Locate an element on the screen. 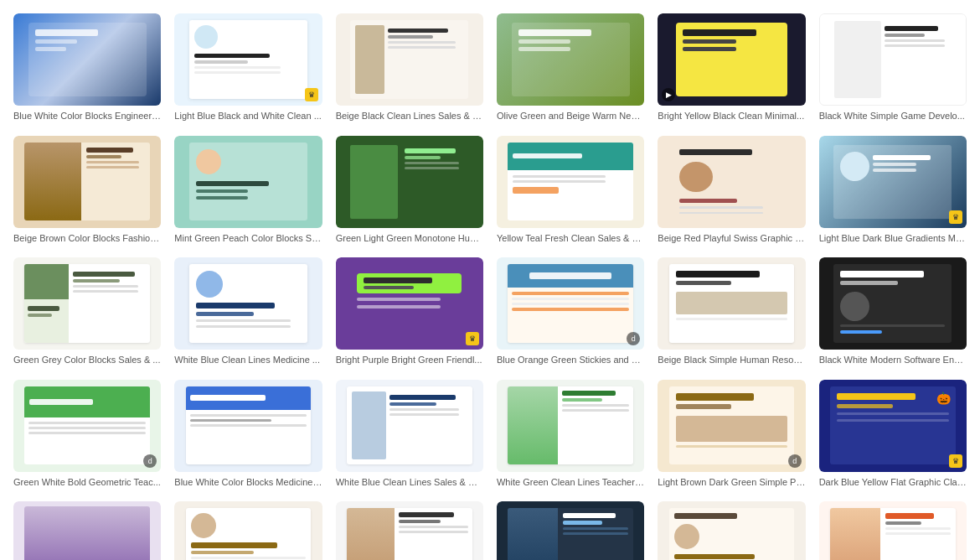 This screenshot has width=980, height=560. card-label: Light Brown Dark Green Simple Ph... is located at coordinates (731, 482).